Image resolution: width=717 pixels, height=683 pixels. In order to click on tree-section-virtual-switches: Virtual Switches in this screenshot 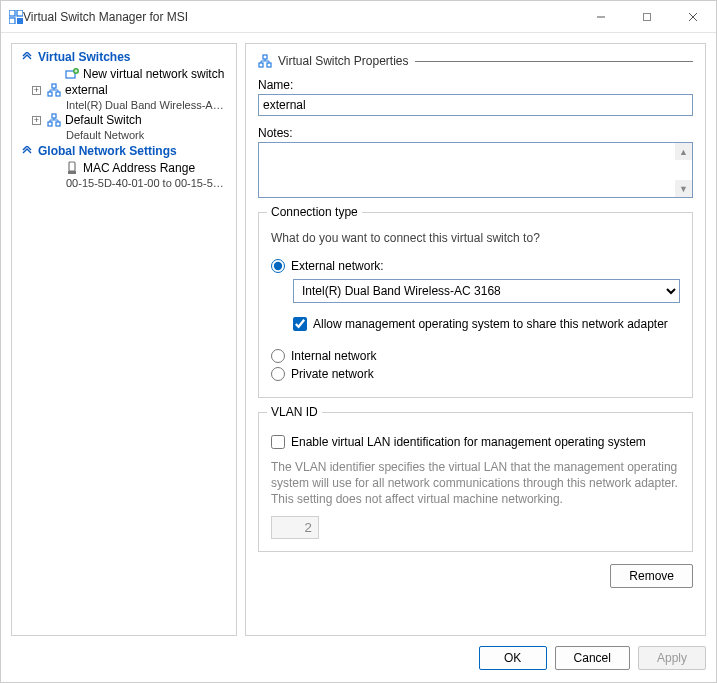, I will do `click(124, 57)`.